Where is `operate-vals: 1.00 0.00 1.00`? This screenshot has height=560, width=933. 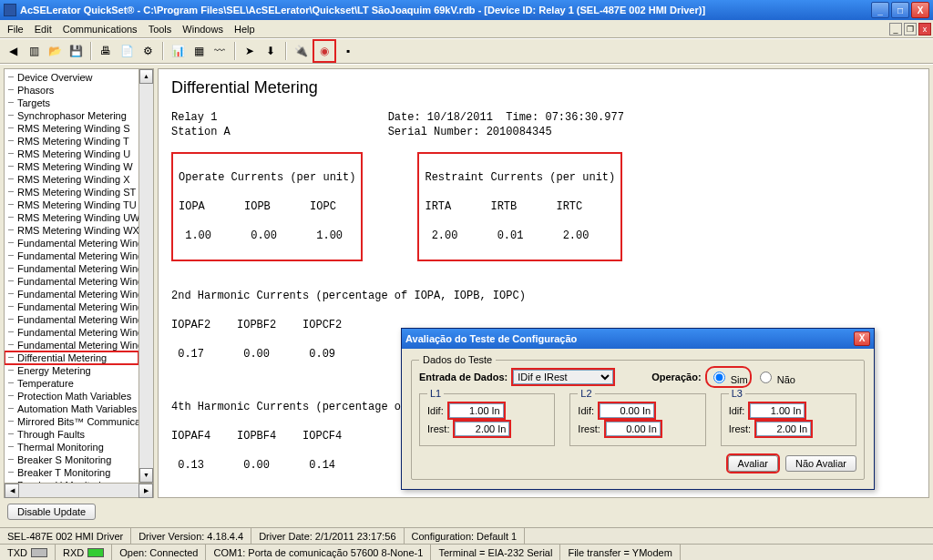 operate-vals: 1.00 0.00 1.00 is located at coordinates (261, 236).